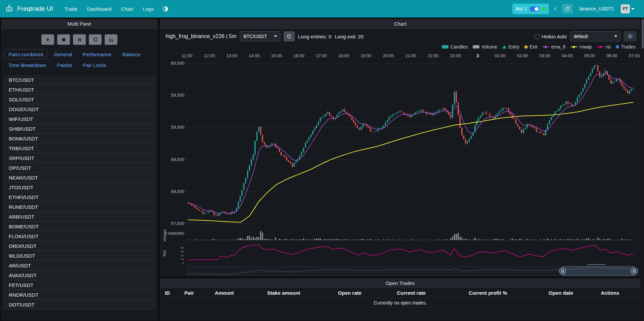 The width and height of the screenshot is (644, 321). I want to click on pair-list-item: SHIB/USDT, so click(79, 129).